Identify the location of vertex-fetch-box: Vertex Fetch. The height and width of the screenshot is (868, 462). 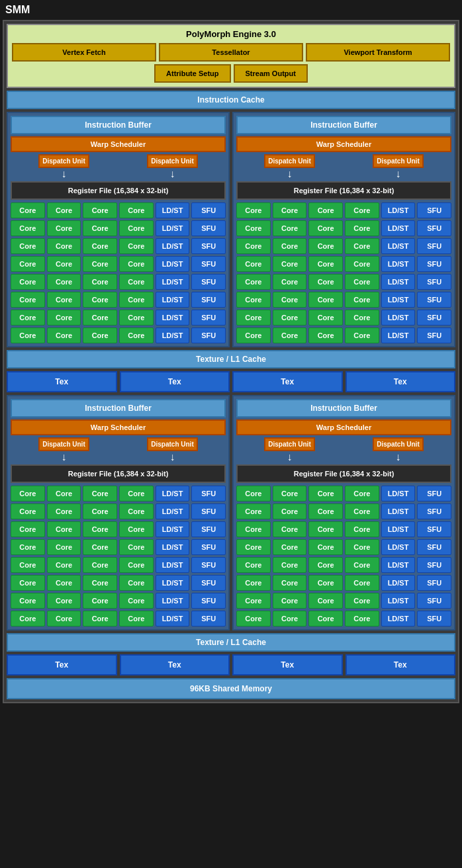
(84, 52).